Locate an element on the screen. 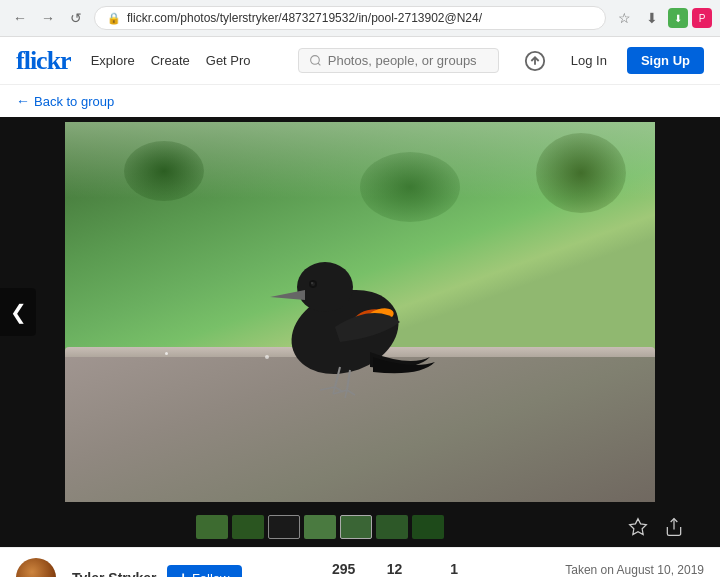 The width and height of the screenshot is (720, 577). getpro-link: Get Pro is located at coordinates (228, 60).